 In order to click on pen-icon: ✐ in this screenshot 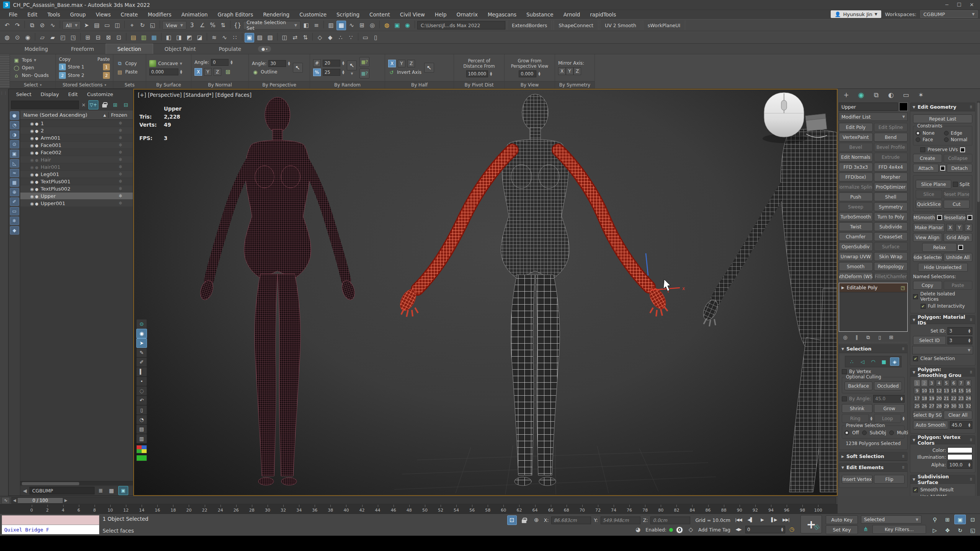, I will do `click(142, 362)`.